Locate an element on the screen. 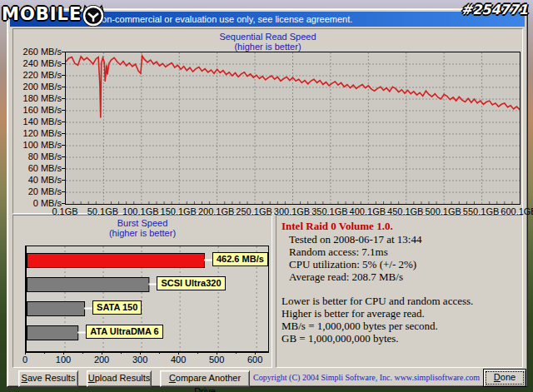 The image size is (533, 392). drive-detail-line: Random access: 7.1ms is located at coordinates (404, 251).